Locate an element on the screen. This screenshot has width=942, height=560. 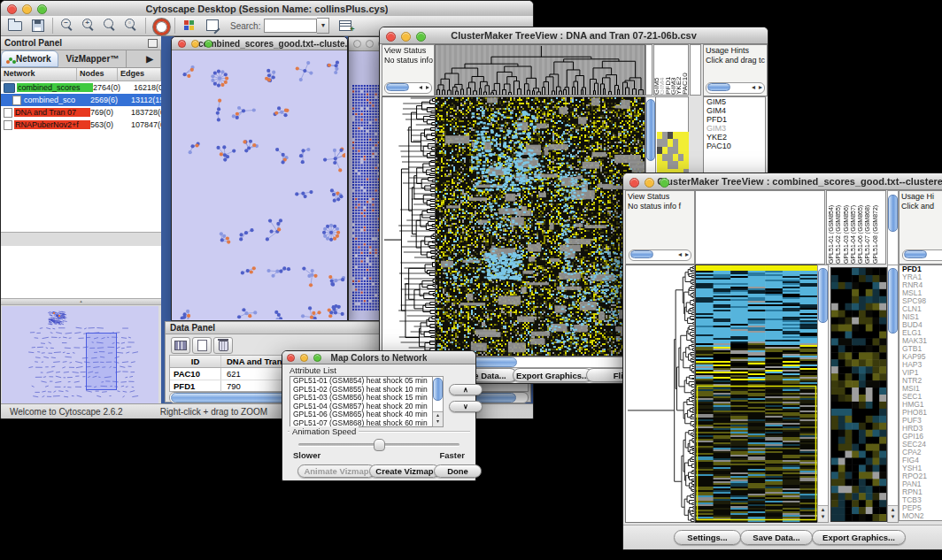
tv2-labels-scrollbar is located at coordinates (892, 228).